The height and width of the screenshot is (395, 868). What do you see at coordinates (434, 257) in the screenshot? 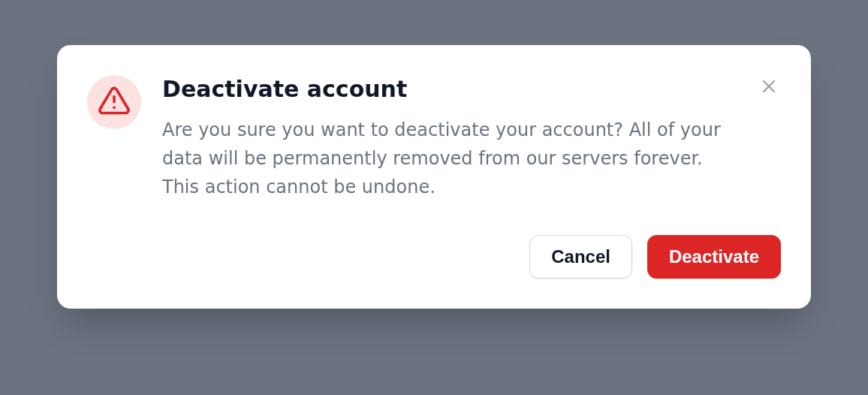
I see `dialog-actions: Cancel Deactivate` at bounding box center [434, 257].